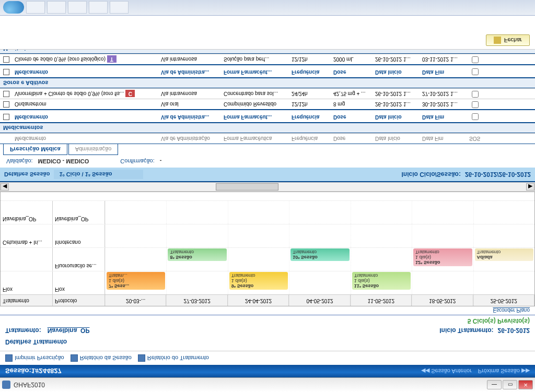 This screenshot has height=392, width=535. I want to click on minimize-button: —, so click(494, 385).